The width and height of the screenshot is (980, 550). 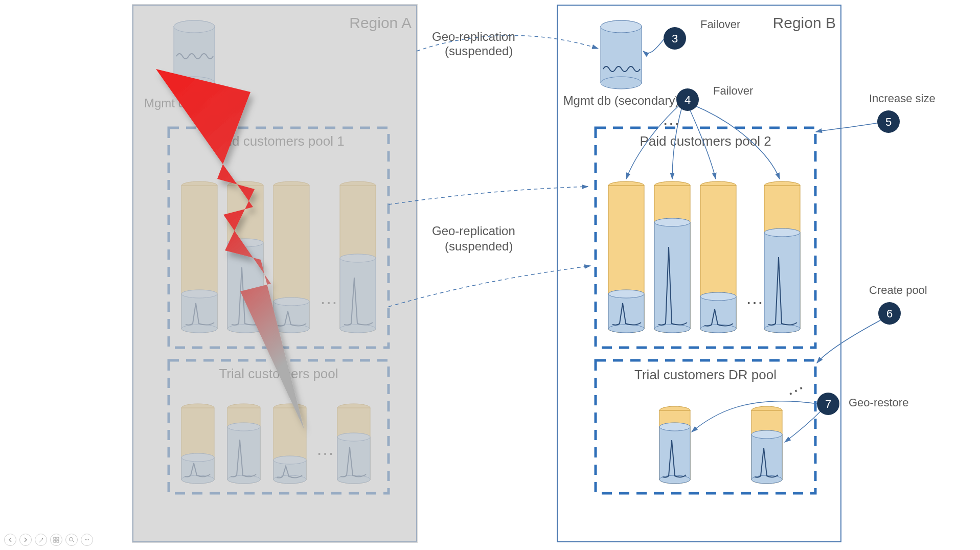 What do you see at coordinates (675, 39) in the screenshot?
I see `callout-3-number: 3` at bounding box center [675, 39].